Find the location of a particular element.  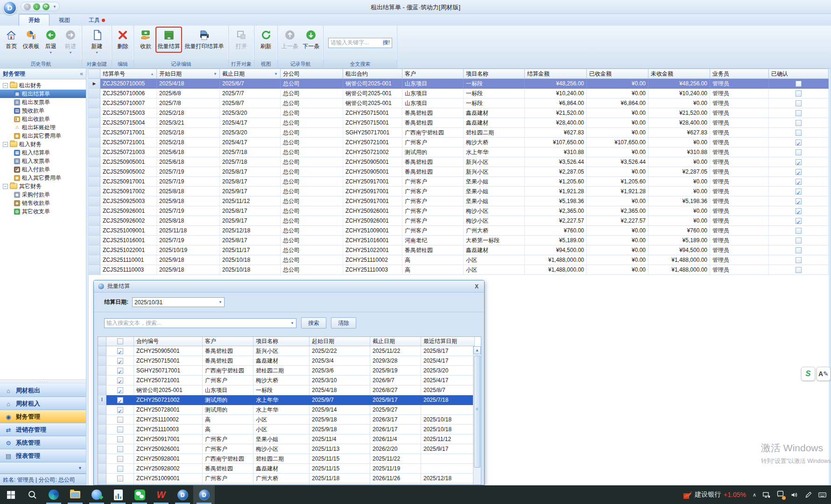

dialog-column-header: 起始日期 is located at coordinates (340, 342).